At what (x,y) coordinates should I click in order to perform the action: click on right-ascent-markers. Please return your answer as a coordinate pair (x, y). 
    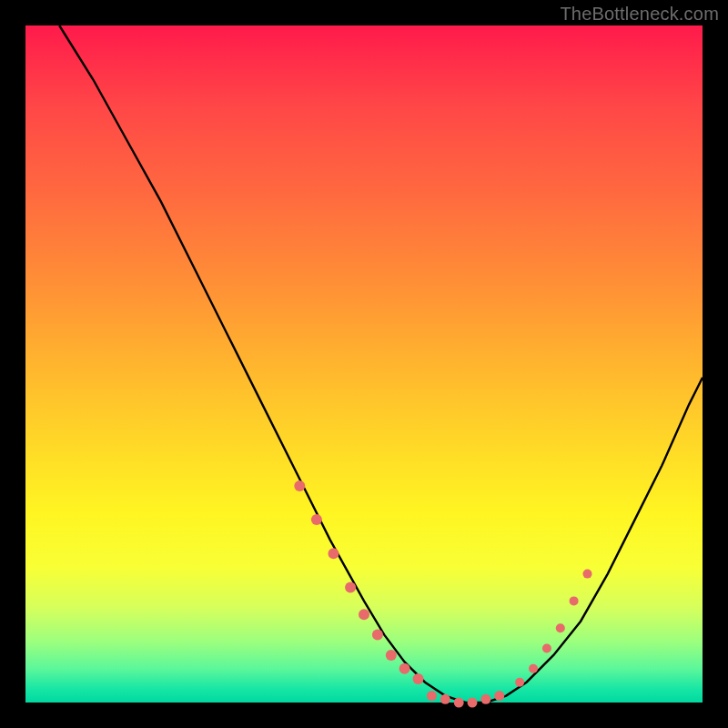
    Looking at the image, I should click on (553, 628).